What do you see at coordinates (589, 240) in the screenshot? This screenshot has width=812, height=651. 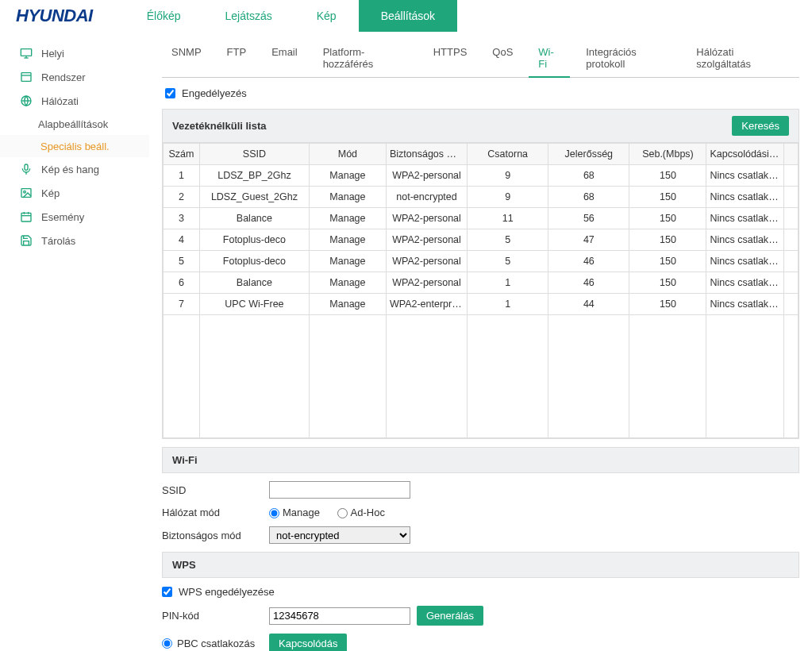 I see `table-cell: 47` at bounding box center [589, 240].